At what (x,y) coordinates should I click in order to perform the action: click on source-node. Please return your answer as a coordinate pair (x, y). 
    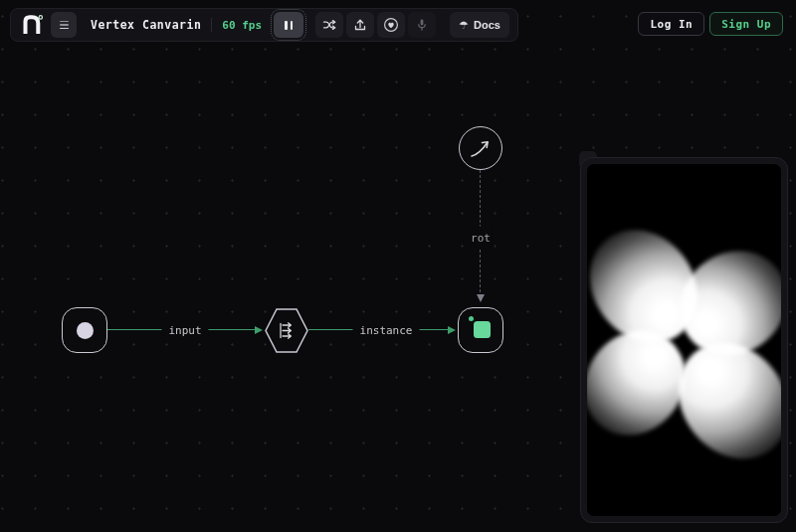
    Looking at the image, I should click on (85, 330).